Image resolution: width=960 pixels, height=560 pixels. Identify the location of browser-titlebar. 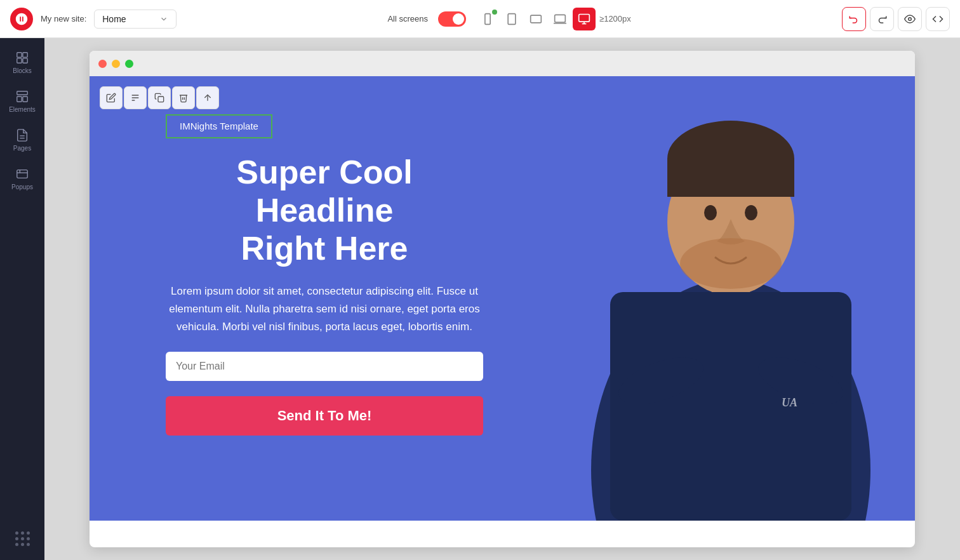
(502, 63).